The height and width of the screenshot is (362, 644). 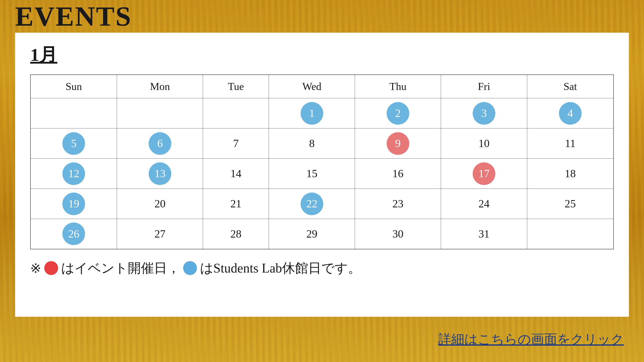 I want to click on date-blue-circle: 6, so click(x=160, y=144).